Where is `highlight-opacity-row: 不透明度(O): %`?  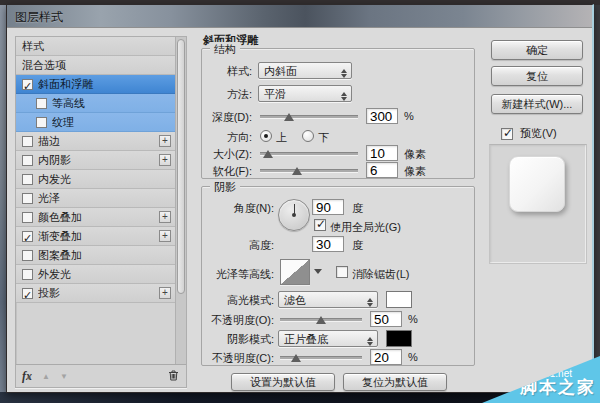 highlight-opacity-row: 不透明度(O): % is located at coordinates (338, 320).